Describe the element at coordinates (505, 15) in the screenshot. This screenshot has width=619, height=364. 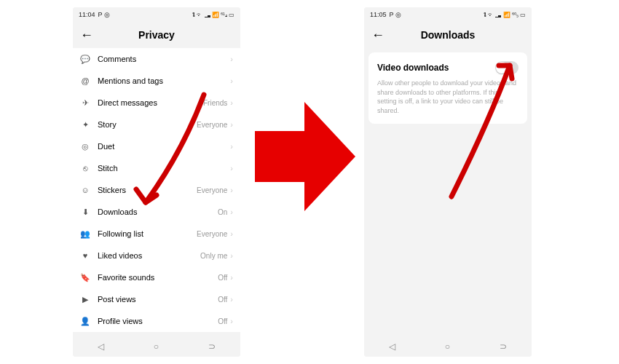
I see `status-icons: ⇅ ᯤ ▁▃ 📶 ⁶⁰₅ ▭` at that location.